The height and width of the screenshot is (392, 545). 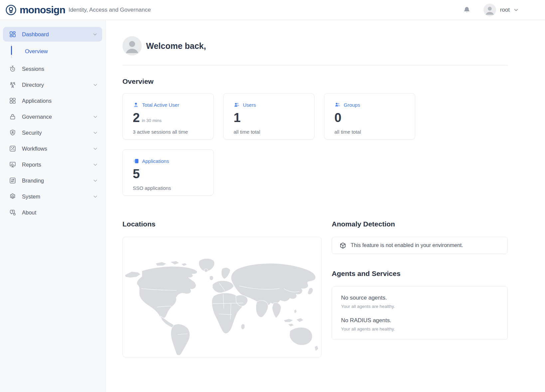 I want to click on locations-title: Locations, so click(x=222, y=224).